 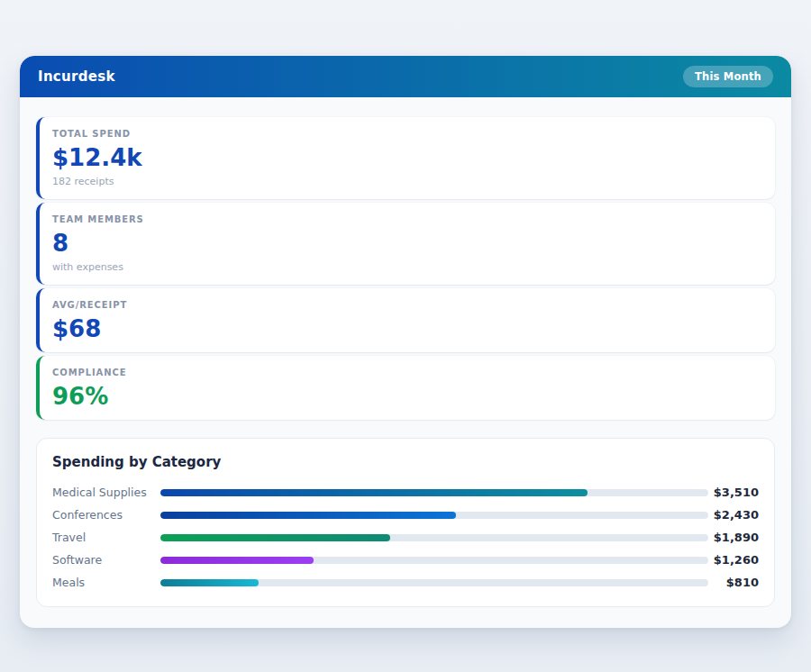 I want to click on spending-card-title: Spending by Category, so click(x=406, y=462).